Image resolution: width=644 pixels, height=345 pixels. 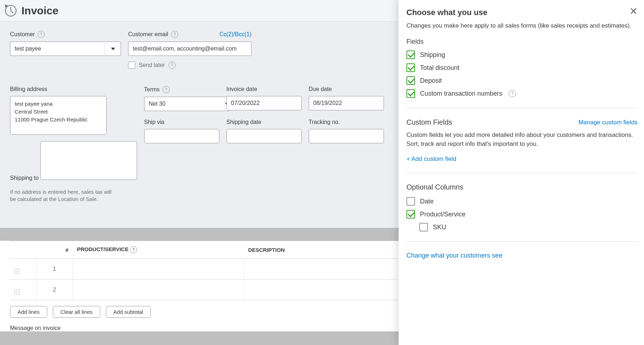 I want to click on panel-subtitle: Changes you make here apply to all sales…, so click(x=522, y=26).